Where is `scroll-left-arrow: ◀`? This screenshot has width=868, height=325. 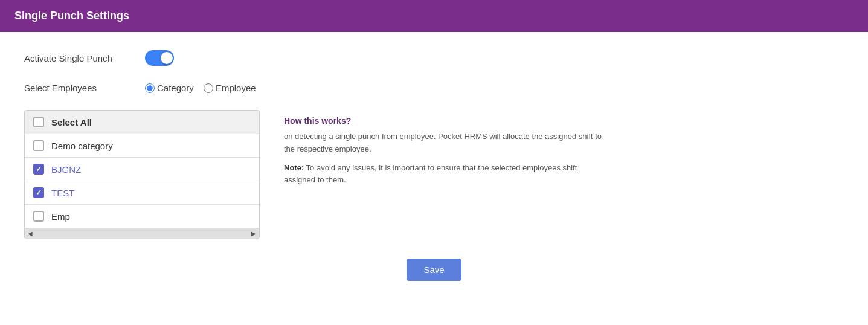
scroll-left-arrow: ◀ is located at coordinates (30, 234).